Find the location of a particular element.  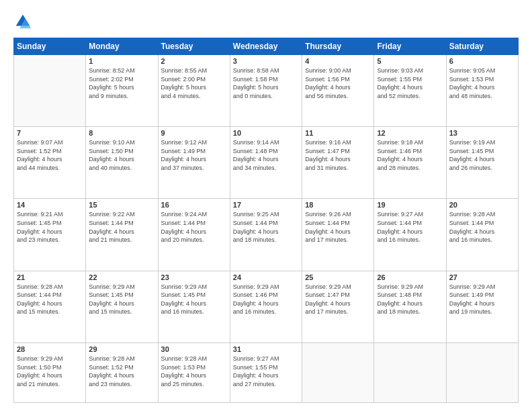

day-number: 6 is located at coordinates (482, 61).